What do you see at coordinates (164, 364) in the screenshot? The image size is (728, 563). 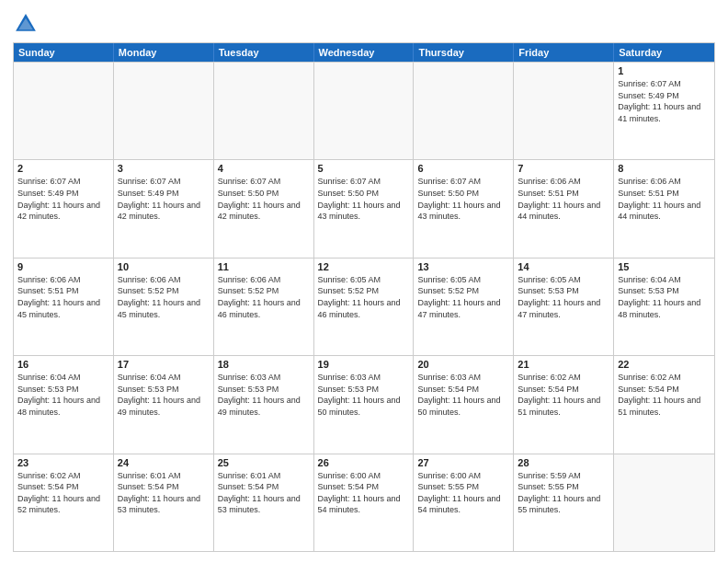 I see `day-number: 17` at bounding box center [164, 364].